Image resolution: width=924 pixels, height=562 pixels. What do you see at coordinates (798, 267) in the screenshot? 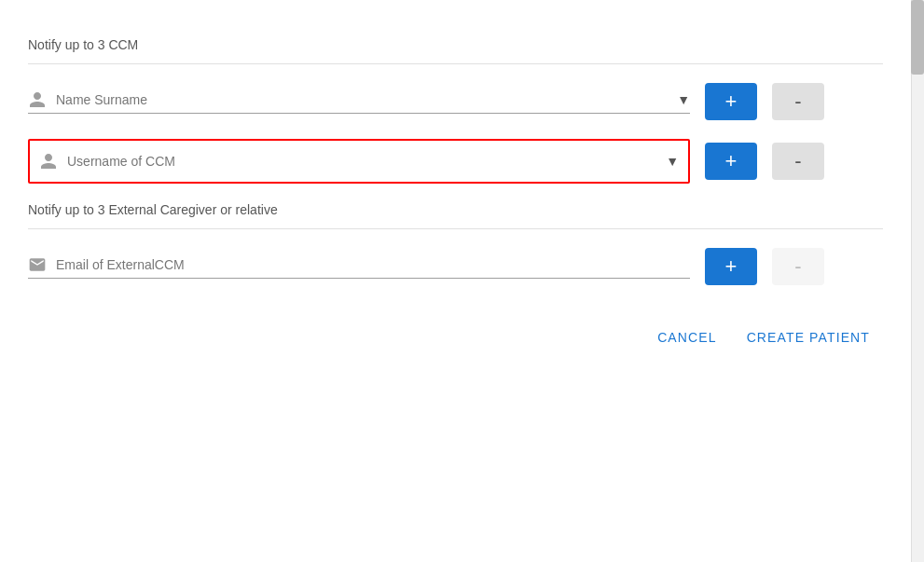
I see `email-external-minus-button: -` at bounding box center [798, 267].